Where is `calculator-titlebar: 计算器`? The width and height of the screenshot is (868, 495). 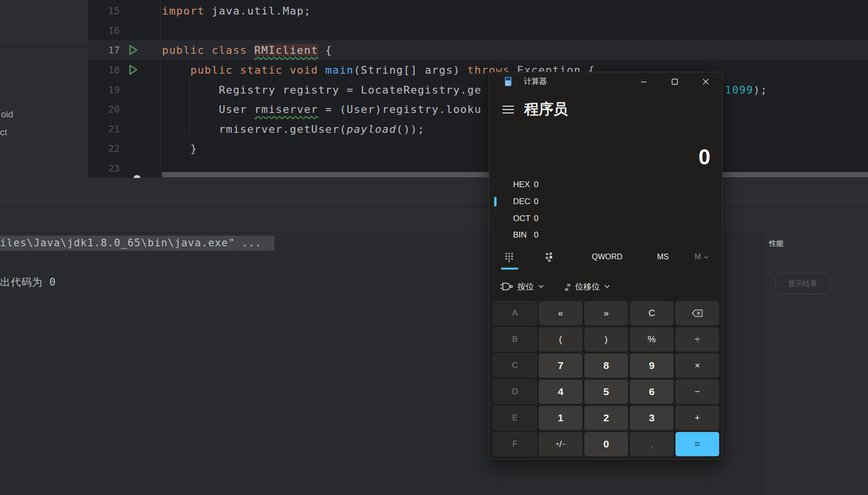
calculator-titlebar: 计算器 is located at coordinates (606, 81).